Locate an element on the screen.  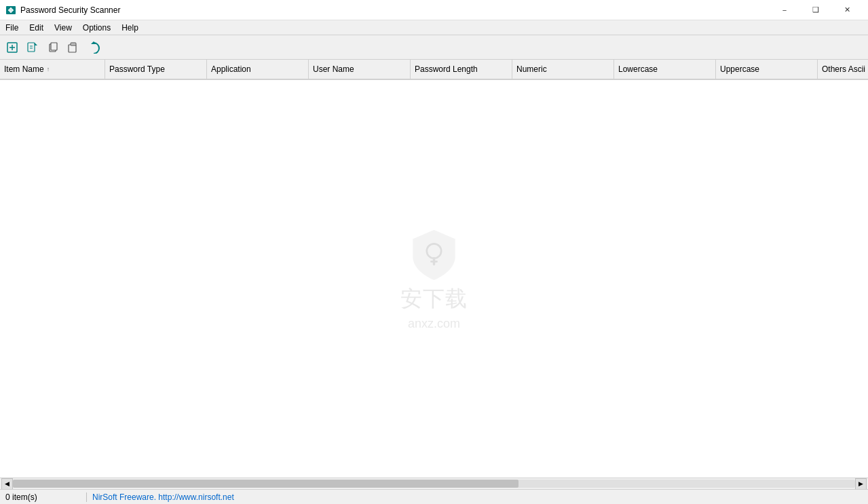
toolbar-scan-button is located at coordinates (12, 47).